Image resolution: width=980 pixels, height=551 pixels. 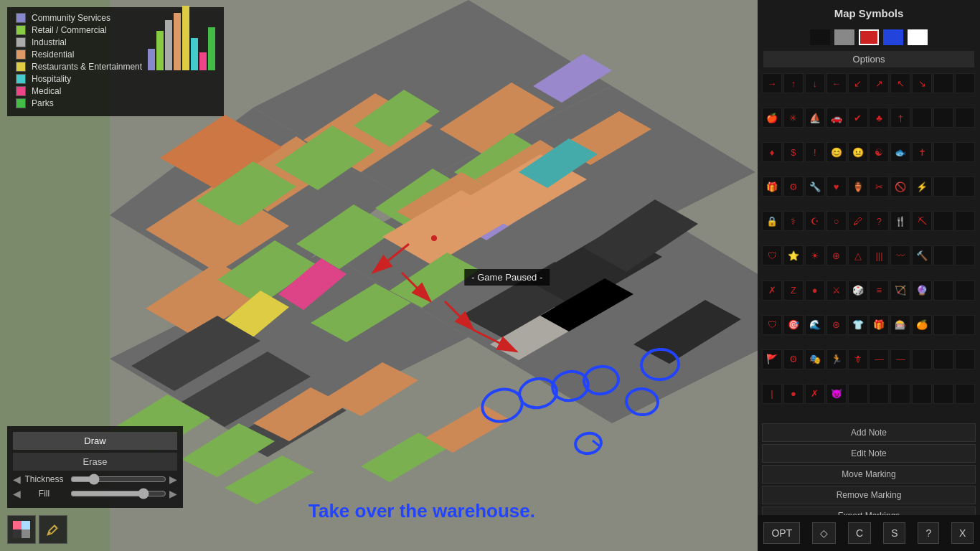 I want to click on s-button: S, so click(x=894, y=533).